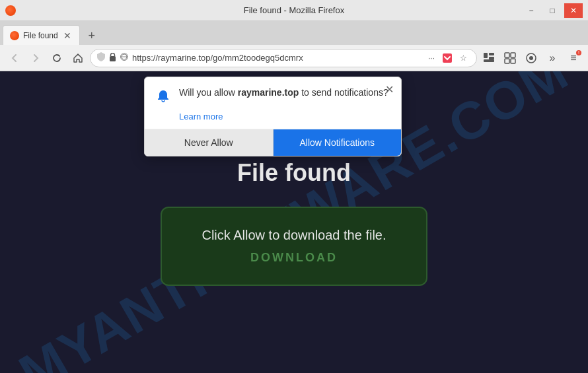 This screenshot has width=588, height=373. What do you see at coordinates (15, 58) in the screenshot?
I see `back-button` at bounding box center [15, 58].